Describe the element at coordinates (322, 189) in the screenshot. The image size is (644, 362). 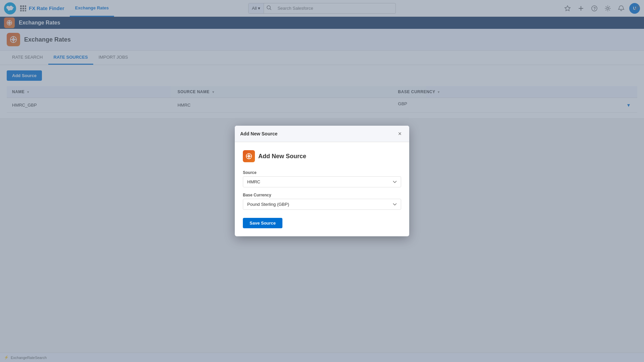
I see `modal-body: Add New Source Source HMRCECBFIXEROPEN_E…` at that location.